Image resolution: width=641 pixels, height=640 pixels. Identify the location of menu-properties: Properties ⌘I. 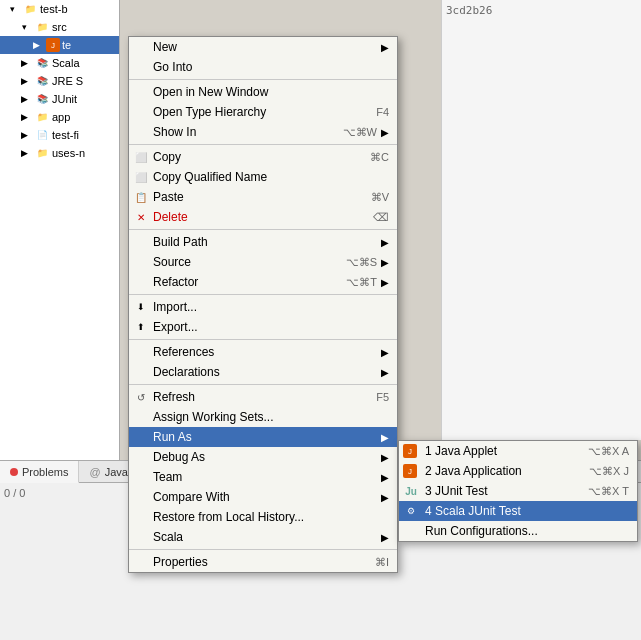
(263, 562).